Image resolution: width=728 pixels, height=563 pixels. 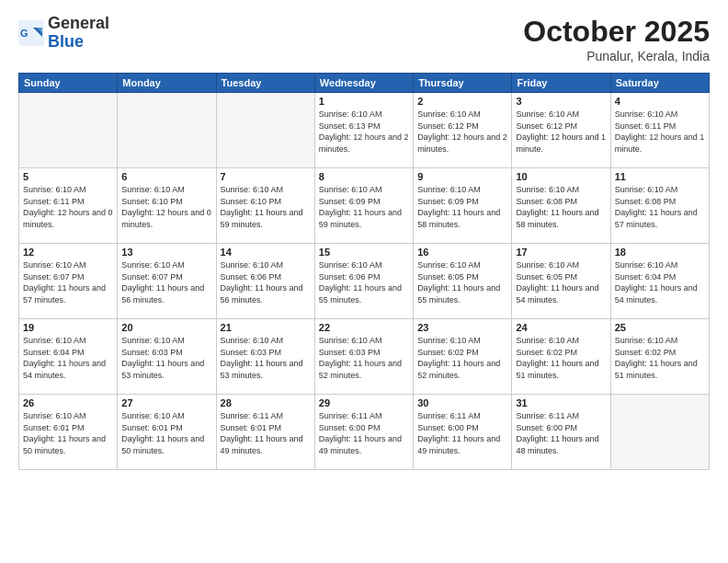 What do you see at coordinates (462, 252) in the screenshot?
I see `day-number: 16` at bounding box center [462, 252].